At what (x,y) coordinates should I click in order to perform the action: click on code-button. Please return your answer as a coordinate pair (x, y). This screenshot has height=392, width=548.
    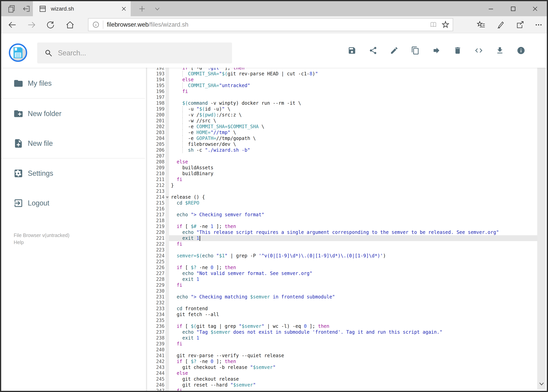
    Looking at the image, I should click on (479, 50).